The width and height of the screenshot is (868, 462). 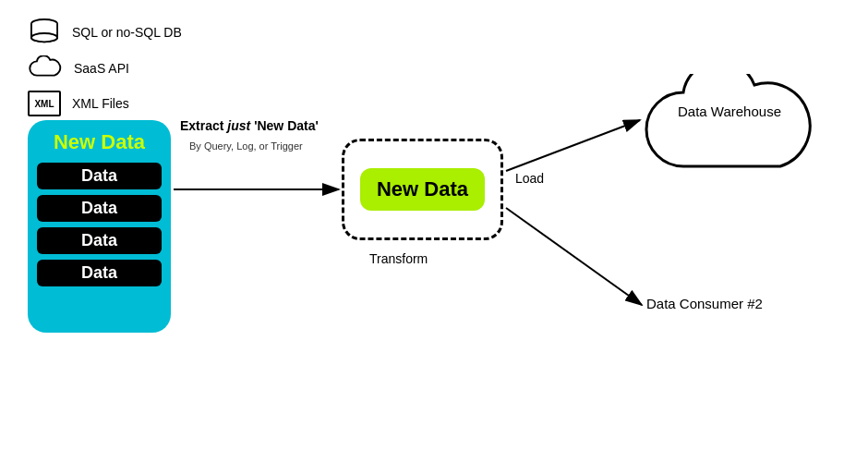 What do you see at coordinates (246, 146) in the screenshot?
I see `by-query-label: By Query, Log, or Trigger` at bounding box center [246, 146].